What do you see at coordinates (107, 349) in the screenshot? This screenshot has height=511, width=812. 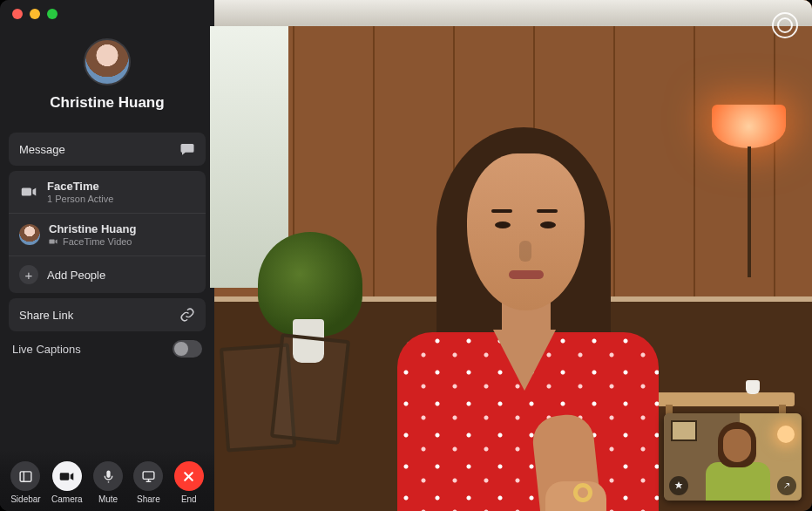 I see `live-captions-row: Live Captions` at bounding box center [107, 349].